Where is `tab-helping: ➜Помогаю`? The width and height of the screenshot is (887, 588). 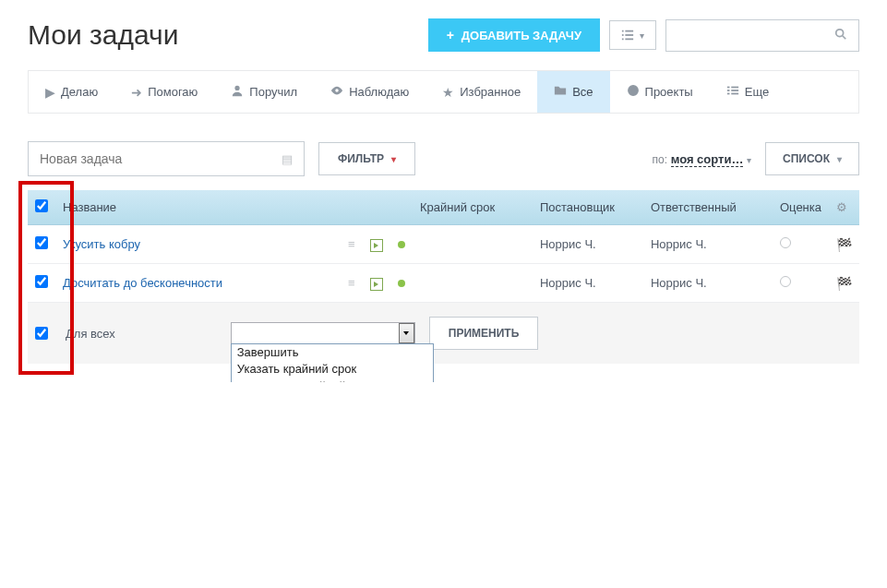
tab-helping: ➜Помогаю is located at coordinates (164, 92).